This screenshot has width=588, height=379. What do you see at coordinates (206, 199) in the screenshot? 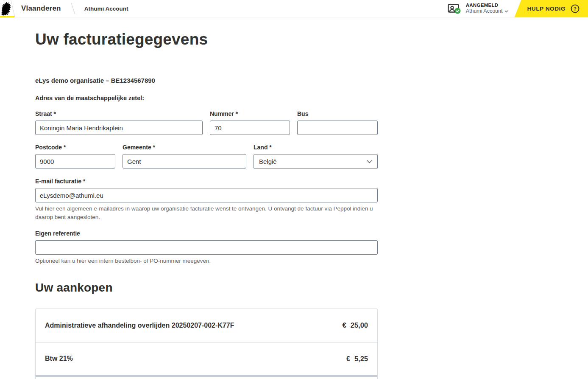
I see `form-row-email: E-mail facturatie * Vul hier een algemee…` at bounding box center [206, 199].